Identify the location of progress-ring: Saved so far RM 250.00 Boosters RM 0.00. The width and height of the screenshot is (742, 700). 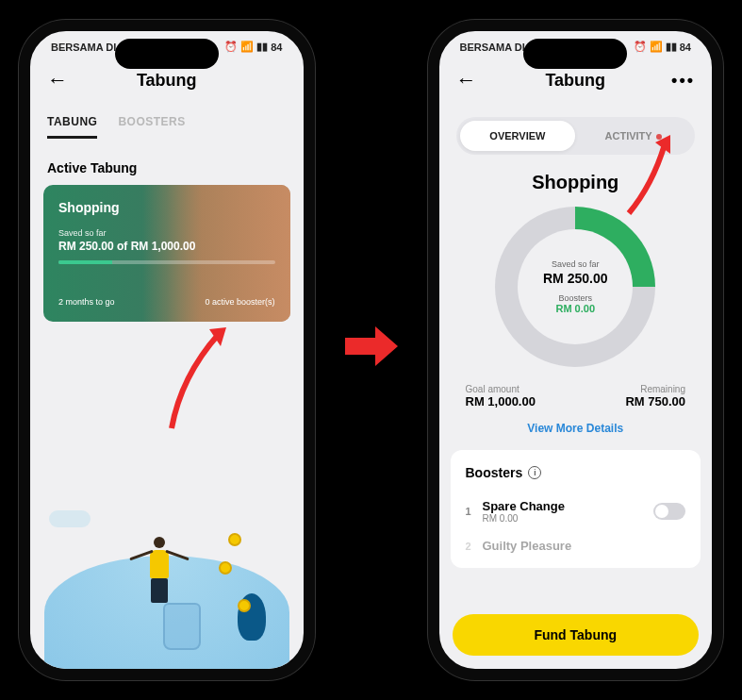
(576, 287).